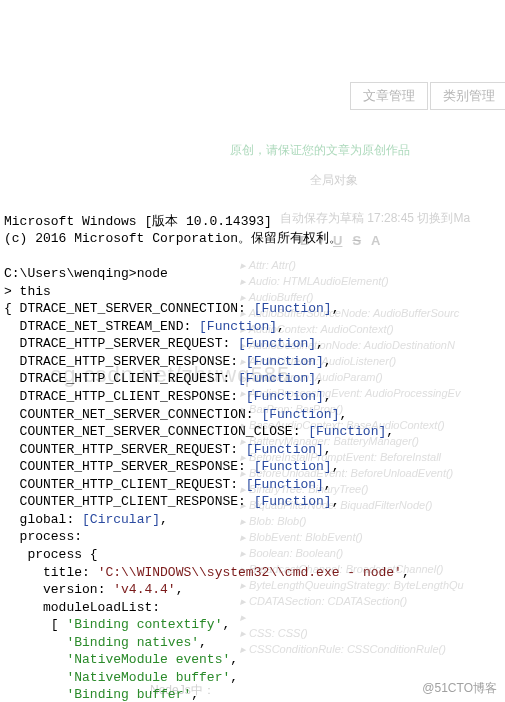  Describe the element at coordinates (28, 292) in the screenshot. I see `repl-input: > this` at that location.